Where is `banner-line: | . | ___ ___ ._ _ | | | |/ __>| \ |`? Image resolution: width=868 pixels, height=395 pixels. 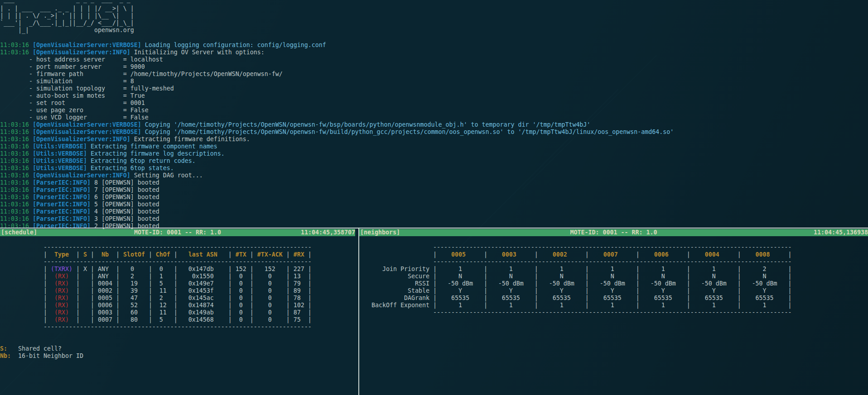
banner-line: | . | ___ ___ ._ _ | | | |/ __>| \ | is located at coordinates (67, 9).